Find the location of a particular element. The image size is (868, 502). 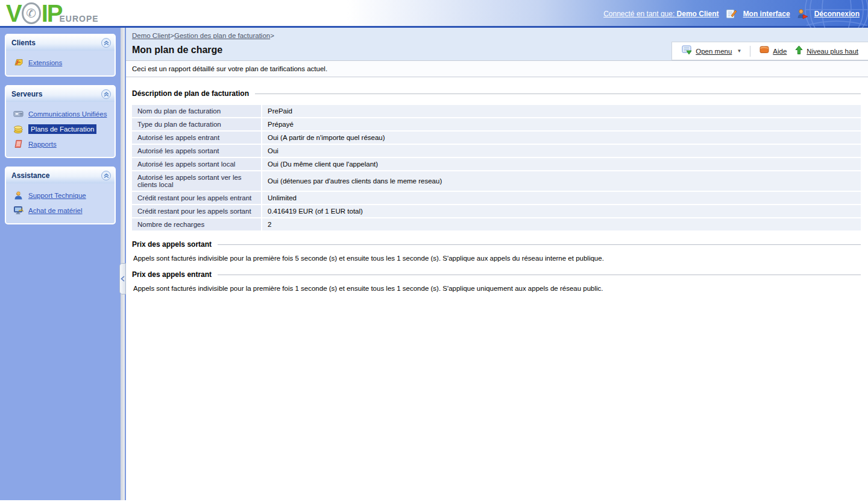

row-label: Nom du plan de facturation is located at coordinates (197, 111).